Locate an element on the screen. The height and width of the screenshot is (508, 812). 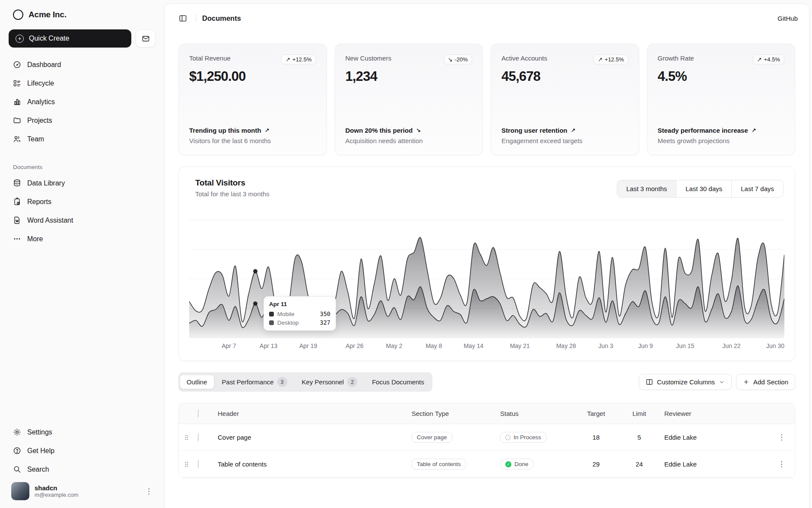
x-tick: Apr 13 is located at coordinates (269, 346).